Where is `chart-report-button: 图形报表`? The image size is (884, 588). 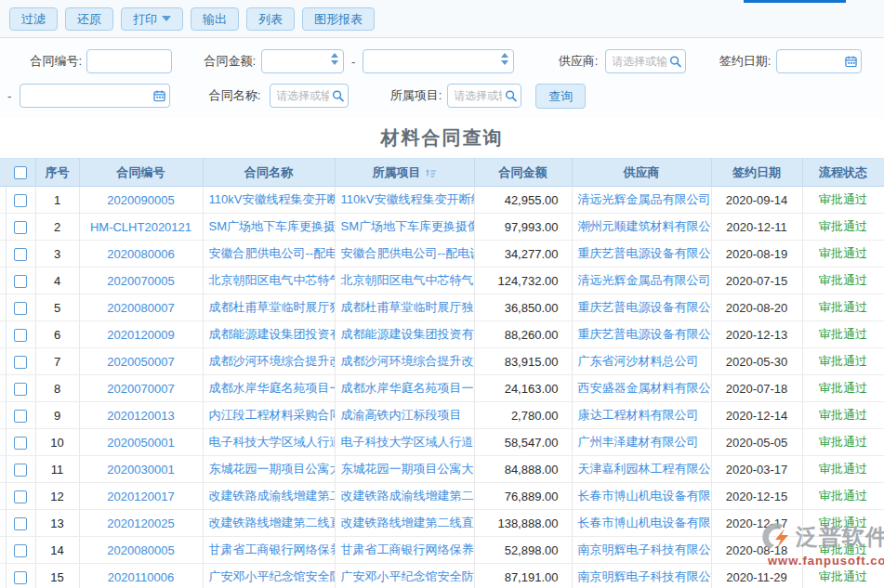 chart-report-button: 图形报表 is located at coordinates (338, 19).